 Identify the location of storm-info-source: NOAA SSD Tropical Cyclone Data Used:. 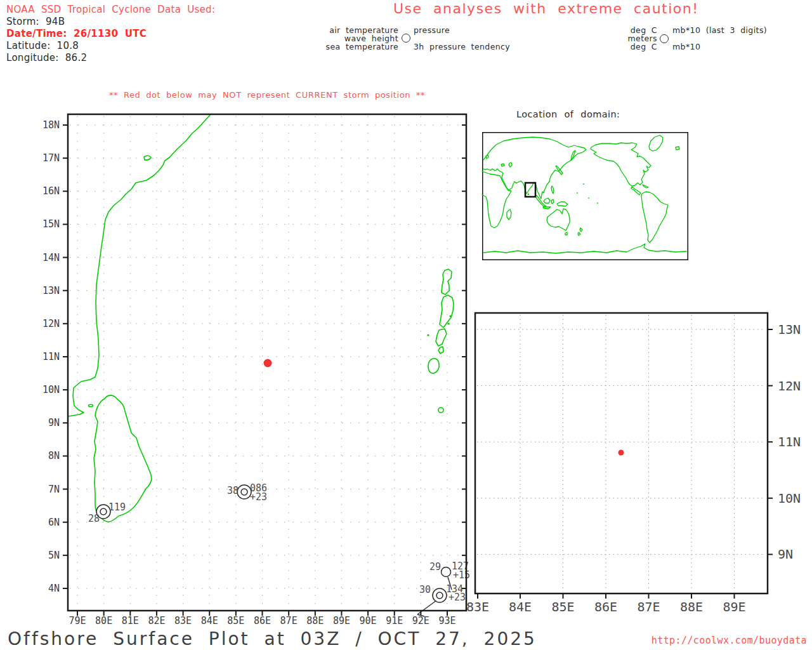
(110, 10).